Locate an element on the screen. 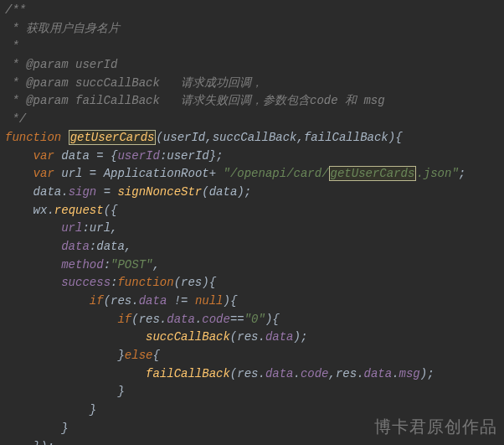  comment-line: * @param userId is located at coordinates (252, 65).